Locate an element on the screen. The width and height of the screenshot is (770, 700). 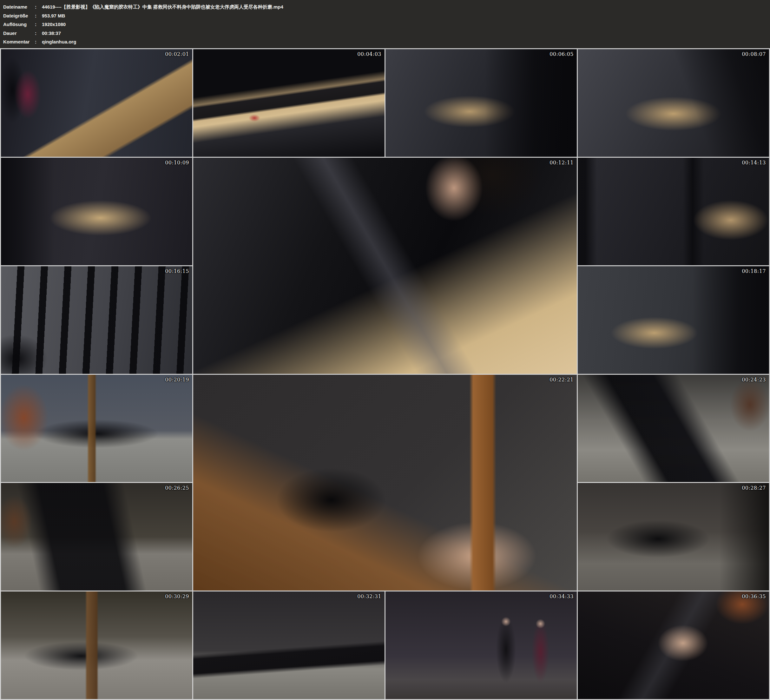
timestamp-overlay: 00:10:09 is located at coordinates (177, 163).